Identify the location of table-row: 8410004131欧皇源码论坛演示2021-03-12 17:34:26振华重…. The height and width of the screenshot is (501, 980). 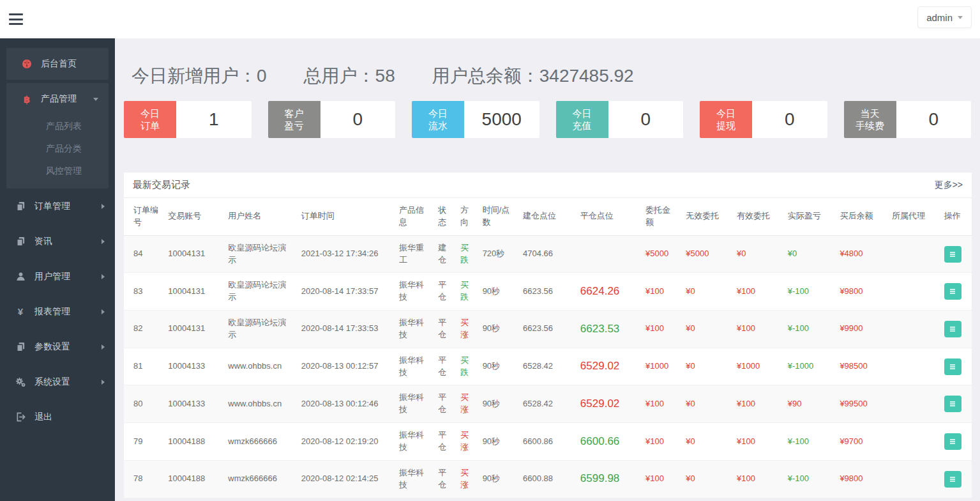
(548, 254).